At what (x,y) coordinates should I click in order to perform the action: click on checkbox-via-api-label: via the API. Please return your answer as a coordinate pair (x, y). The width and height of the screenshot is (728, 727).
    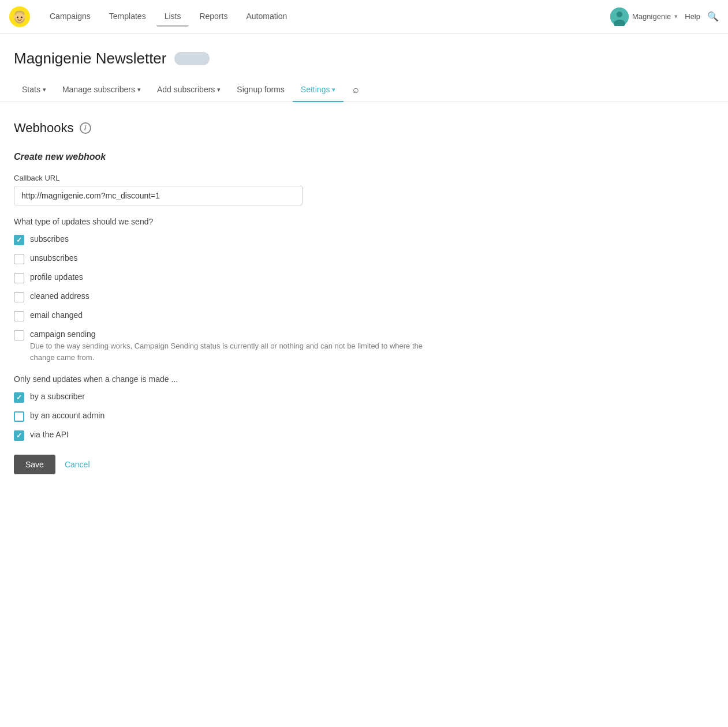
    Looking at the image, I should click on (50, 434).